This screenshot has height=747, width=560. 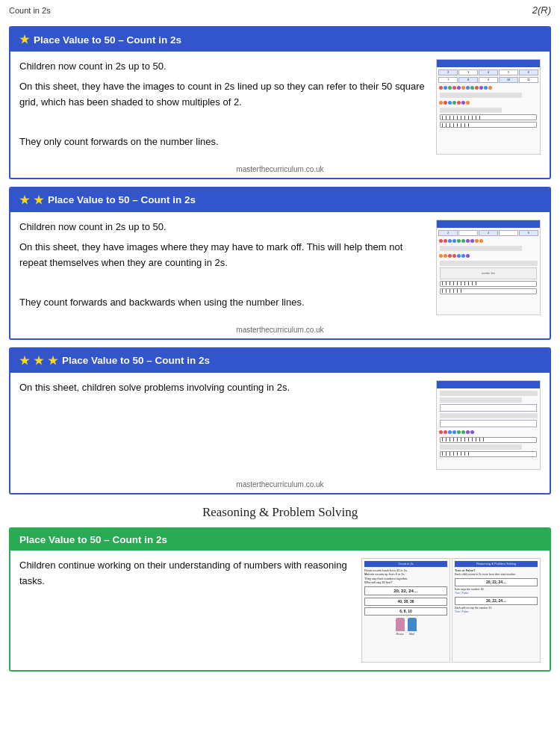 What do you see at coordinates (496, 583) in the screenshot?
I see `rps-tf-1: 20, 22, 24…` at bounding box center [496, 583].